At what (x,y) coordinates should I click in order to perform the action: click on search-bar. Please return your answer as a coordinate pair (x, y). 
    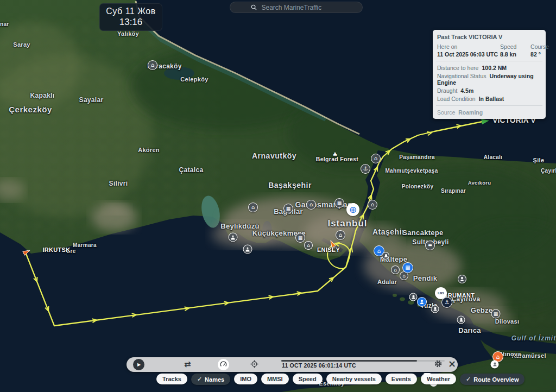
    Looking at the image, I should click on (296, 8).